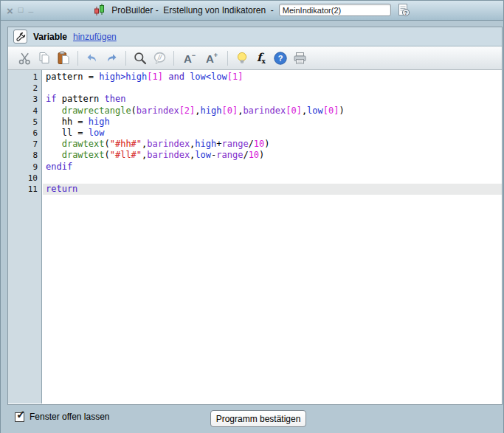  What do you see at coordinates (100, 10) in the screenshot?
I see `candlestick-logo-icon` at bounding box center [100, 10].